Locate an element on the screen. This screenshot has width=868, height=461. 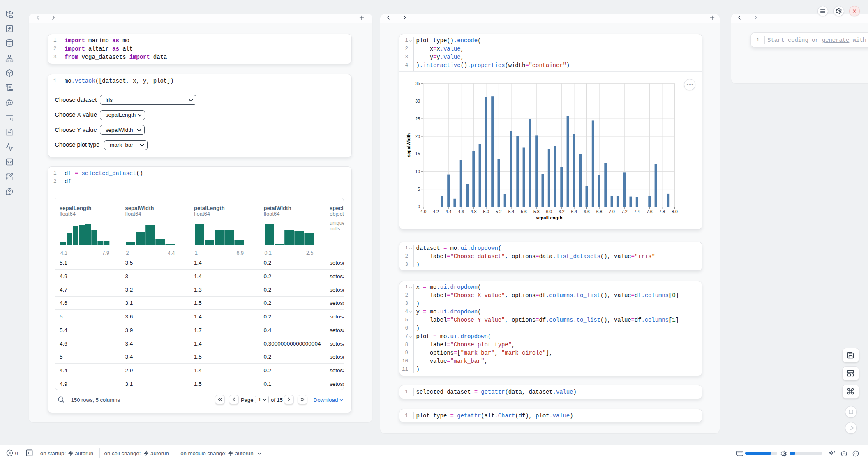
svg-text: 4.4 is located at coordinates (449, 212).